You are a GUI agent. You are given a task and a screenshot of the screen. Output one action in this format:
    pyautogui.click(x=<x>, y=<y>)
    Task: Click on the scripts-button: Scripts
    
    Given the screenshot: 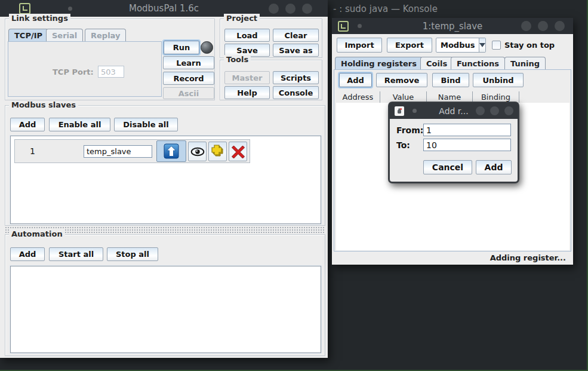 What is the action you would take?
    pyautogui.click(x=296, y=78)
    